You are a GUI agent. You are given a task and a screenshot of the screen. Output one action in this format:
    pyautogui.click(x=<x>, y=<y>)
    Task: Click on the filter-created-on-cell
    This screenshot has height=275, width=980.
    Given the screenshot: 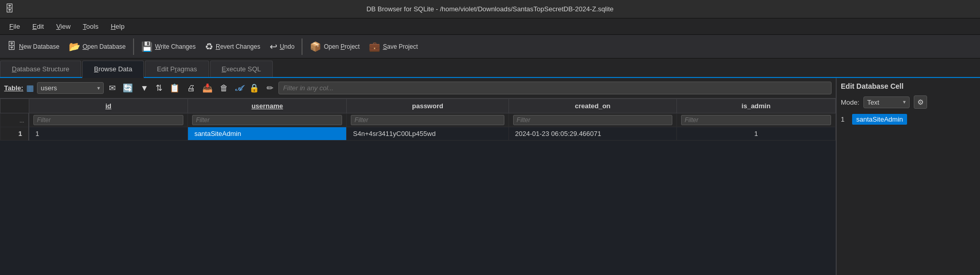 What is the action you would take?
    pyautogui.click(x=593, y=120)
    